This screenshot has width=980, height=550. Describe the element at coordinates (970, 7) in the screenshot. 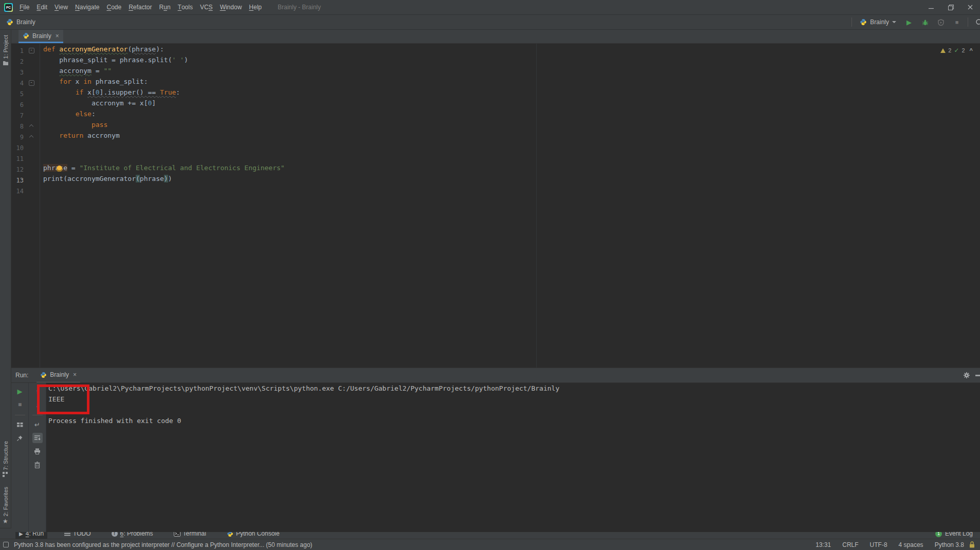

I see `close-button` at that location.